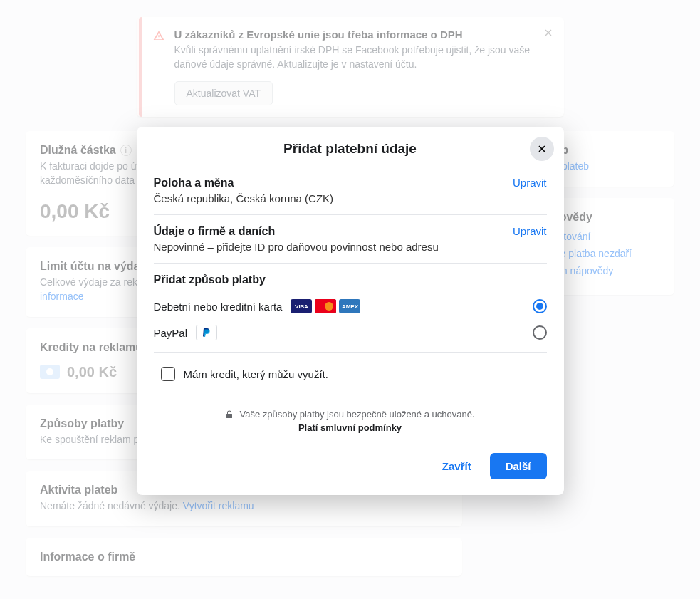  What do you see at coordinates (540, 306) in the screenshot?
I see `card-radio` at bounding box center [540, 306].